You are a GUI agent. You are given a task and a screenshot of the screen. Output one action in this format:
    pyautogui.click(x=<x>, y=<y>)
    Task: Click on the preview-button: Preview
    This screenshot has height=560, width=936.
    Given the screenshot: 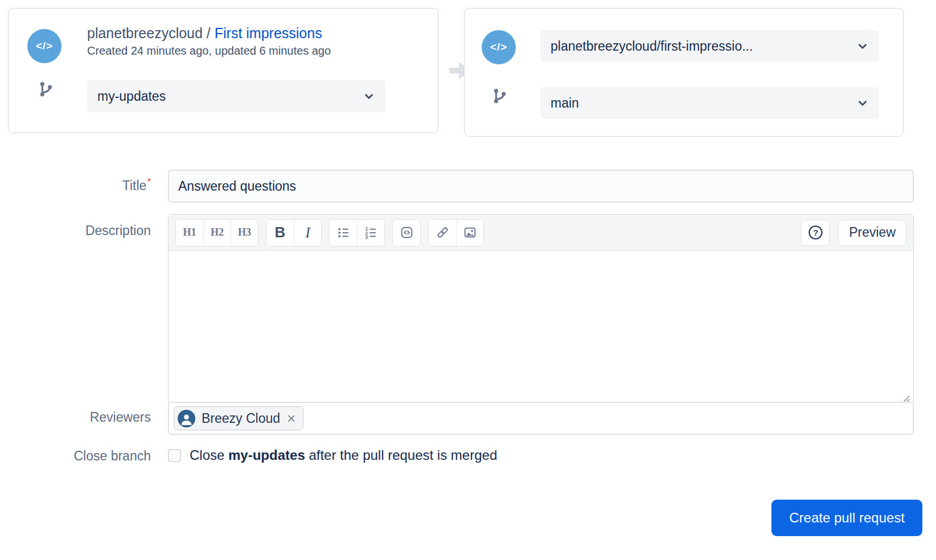 What is the action you would take?
    pyautogui.click(x=872, y=233)
    